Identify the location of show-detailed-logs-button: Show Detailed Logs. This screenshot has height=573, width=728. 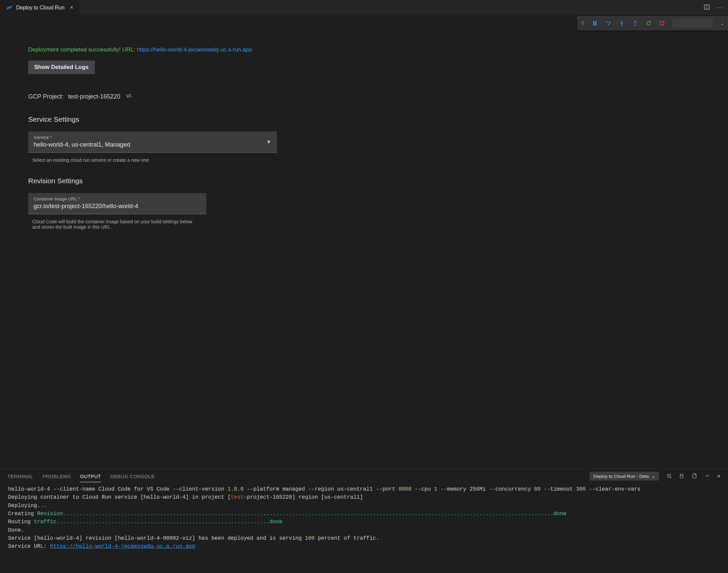
(62, 67).